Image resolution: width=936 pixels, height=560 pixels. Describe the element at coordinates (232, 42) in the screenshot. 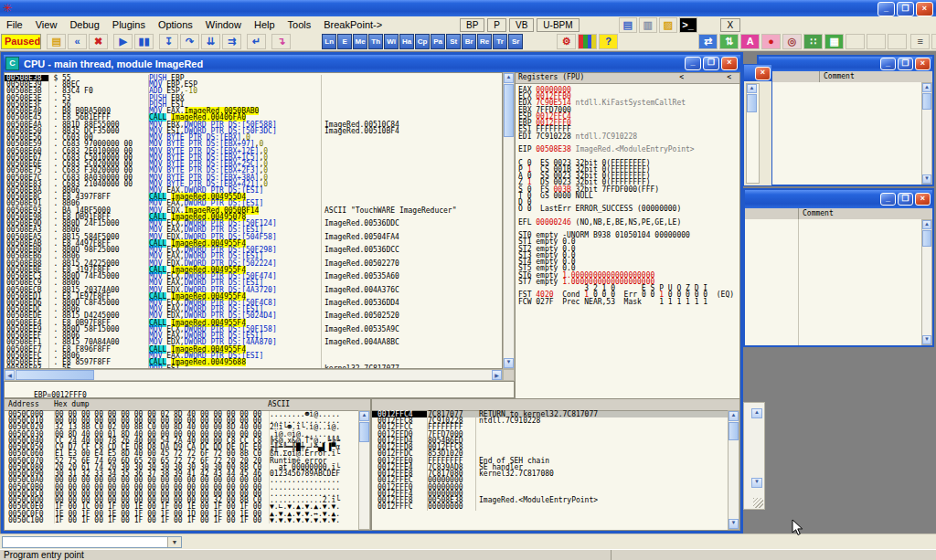

I see `animate-over-icon: ⇉` at that location.